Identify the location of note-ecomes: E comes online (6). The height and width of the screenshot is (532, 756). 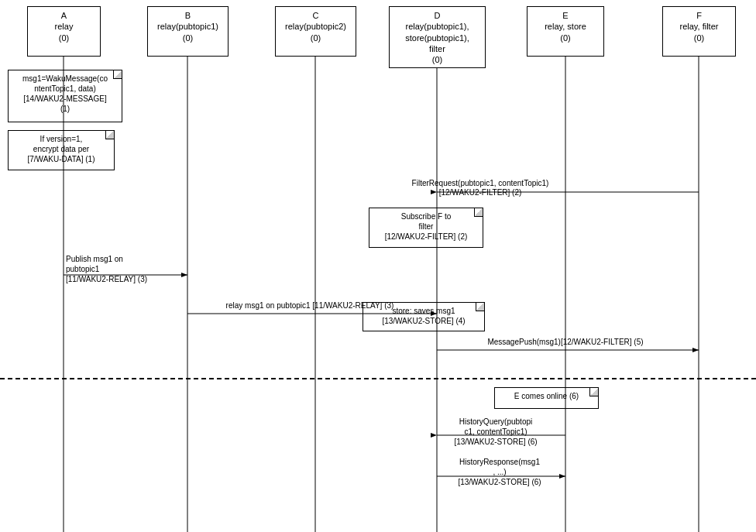
(547, 398).